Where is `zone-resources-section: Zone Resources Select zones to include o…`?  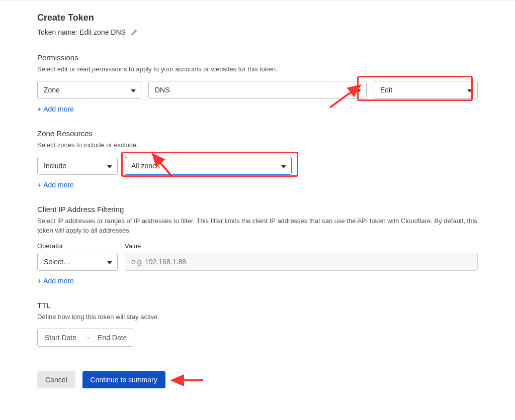 zone-resources-section: Zone Resources Select zones to include o… is located at coordinates (258, 159).